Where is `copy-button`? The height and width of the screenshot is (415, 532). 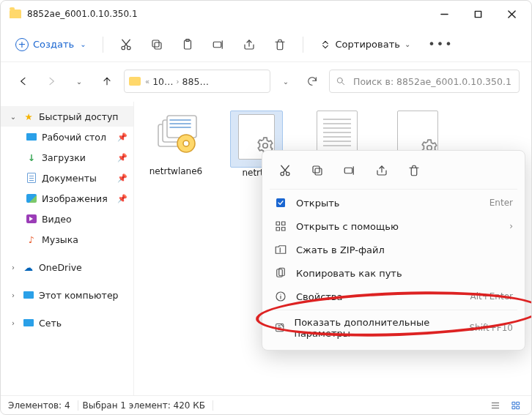
copy-button is located at coordinates (157, 45).